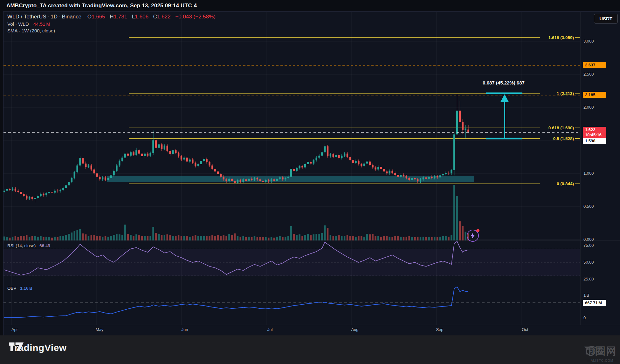 This screenshot has width=620, height=364. Describe the element at coordinates (31, 30) in the screenshot. I see `sma-label: SMA · 1W (200, close)` at that location.